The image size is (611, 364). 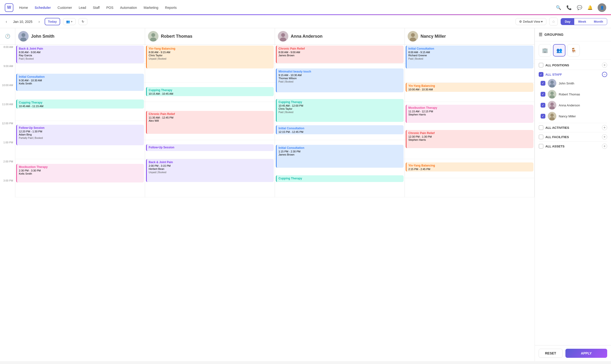 I want to click on john-checkbox: ✓, so click(x=543, y=83).